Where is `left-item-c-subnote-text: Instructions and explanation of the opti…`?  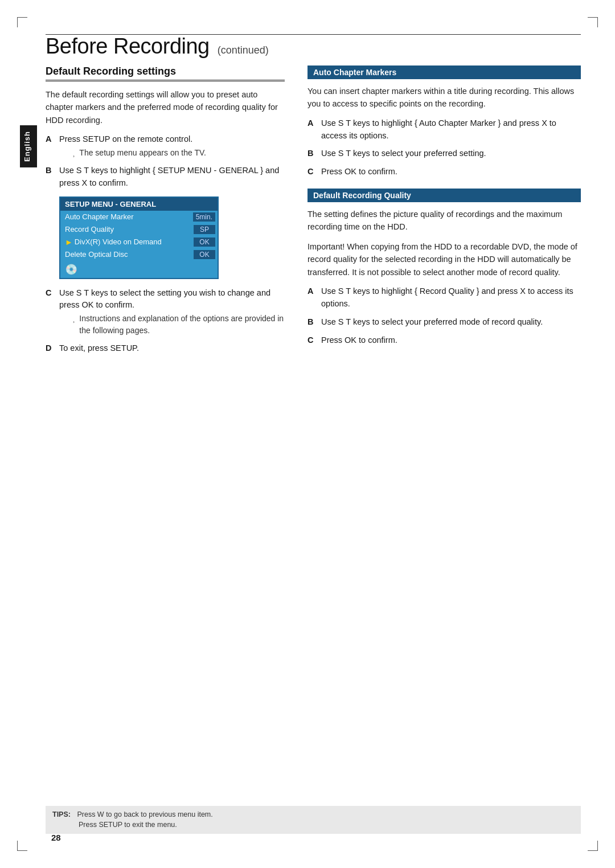 left-item-c-subnote-text: Instructions and explanation of the opti… is located at coordinates (182, 325).